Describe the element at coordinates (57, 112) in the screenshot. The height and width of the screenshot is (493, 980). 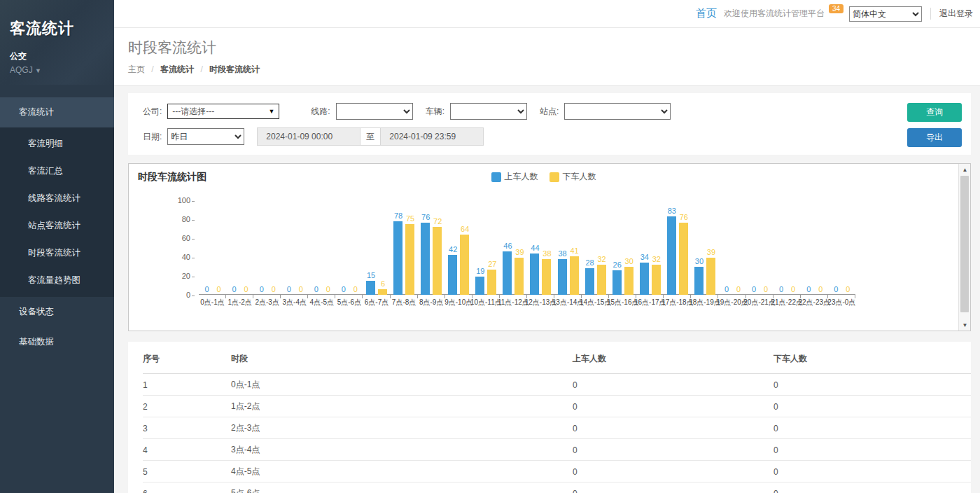
I see `sidebar-section-passenger-stats: 客流统计` at that location.